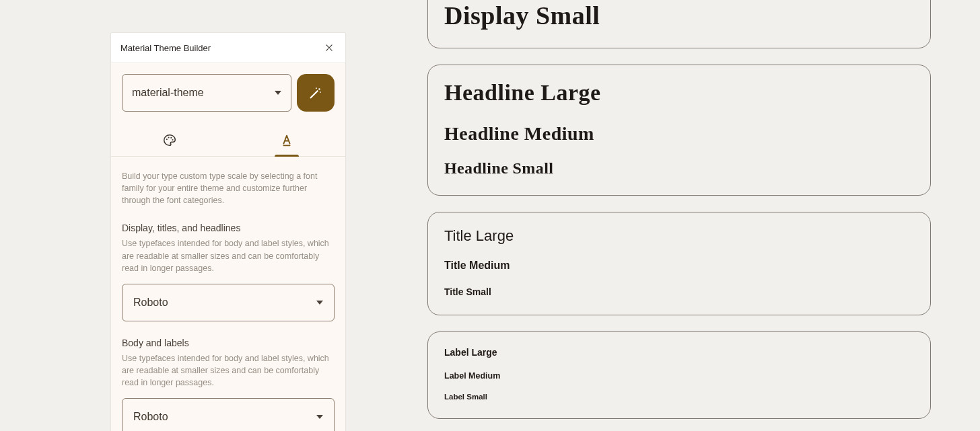  I want to click on display-font-value: Roboto, so click(225, 303).